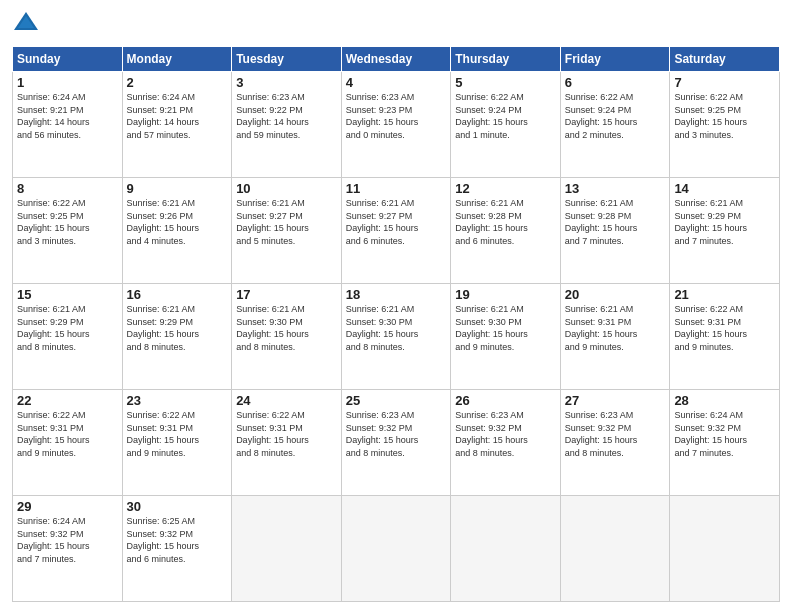 The height and width of the screenshot is (612, 792). Describe the element at coordinates (177, 443) in the screenshot. I see `day-cell: 23Sunrise: 6:22 AM Sunset: 9:31 PM Dayli…` at that location.